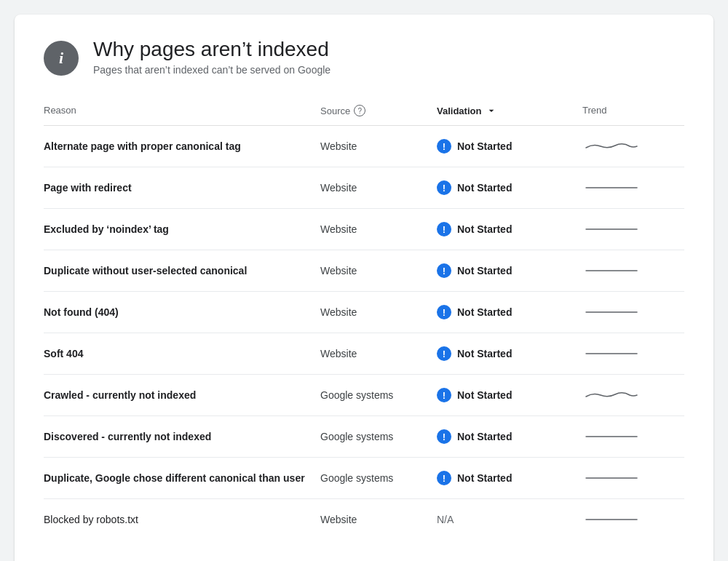  I want to click on table-row: Crawled - currently not indexedGoogle sy…, so click(364, 396).